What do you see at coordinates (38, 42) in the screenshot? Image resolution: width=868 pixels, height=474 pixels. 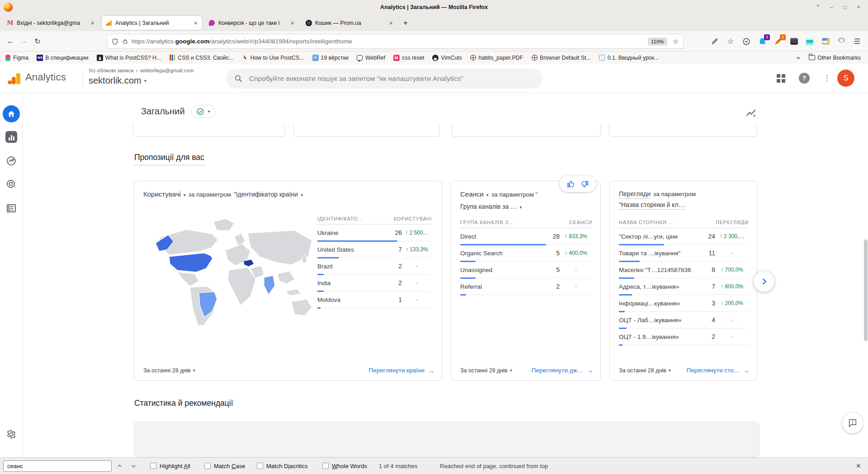 I see `reload-button: ↻` at bounding box center [38, 42].